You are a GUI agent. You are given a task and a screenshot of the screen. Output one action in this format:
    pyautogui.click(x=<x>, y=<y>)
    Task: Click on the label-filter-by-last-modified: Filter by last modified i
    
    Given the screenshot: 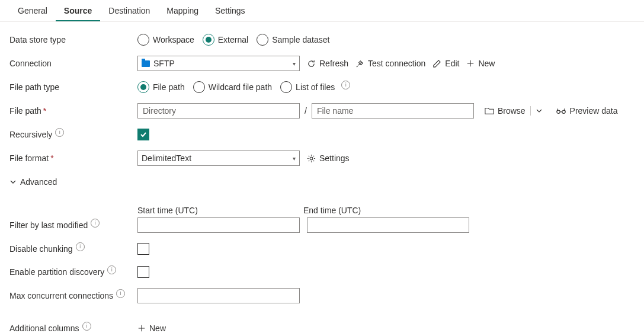 What is the action you would take?
    pyautogui.click(x=73, y=225)
    